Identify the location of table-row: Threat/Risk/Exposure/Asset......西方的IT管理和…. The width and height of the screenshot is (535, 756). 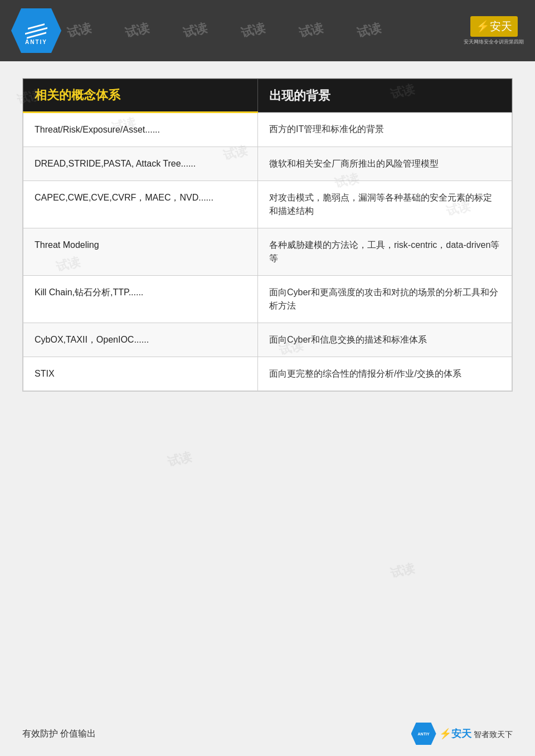
(268, 130).